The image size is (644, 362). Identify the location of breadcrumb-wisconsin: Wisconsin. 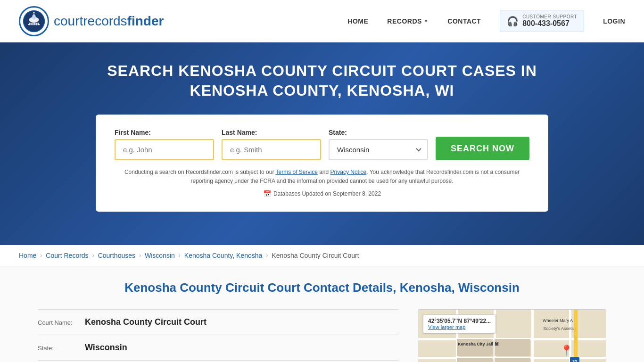
(160, 255).